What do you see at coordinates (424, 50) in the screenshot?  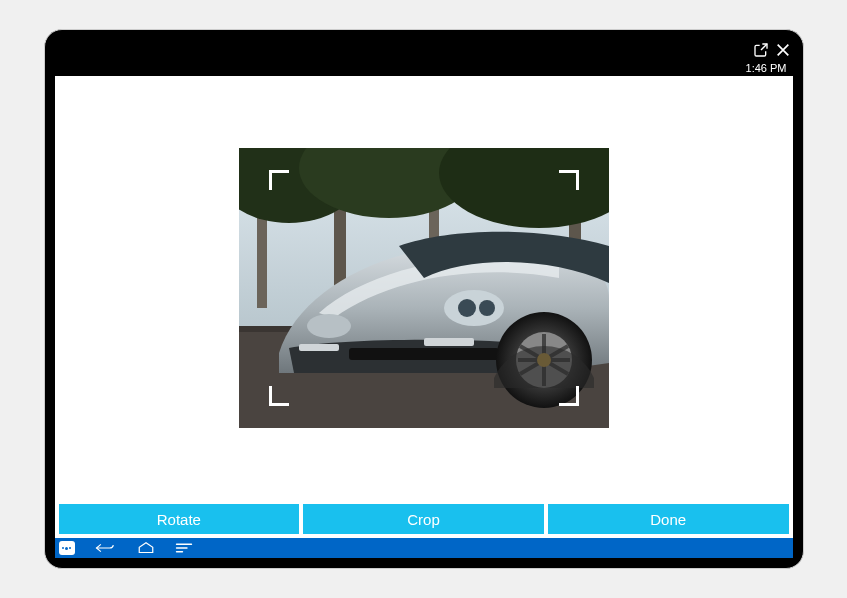 I see `window-top-bar` at bounding box center [424, 50].